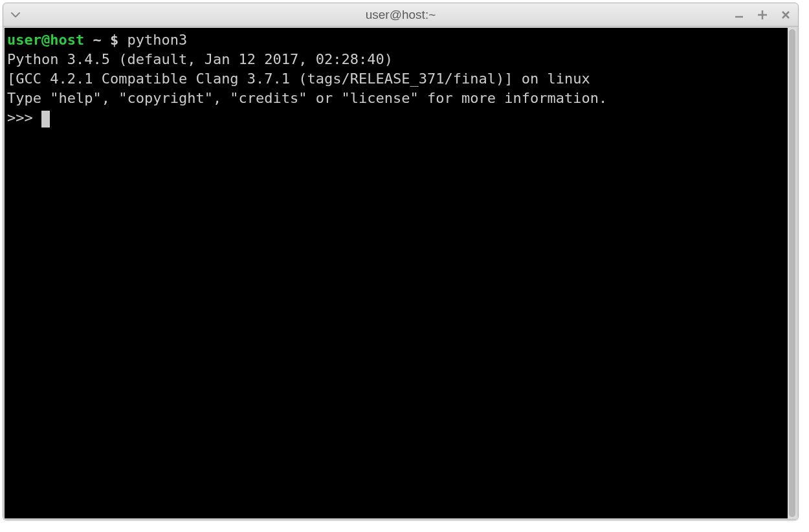 The width and height of the screenshot is (809, 532). Describe the element at coordinates (401, 15) in the screenshot. I see `window-title: user@host:~` at that location.